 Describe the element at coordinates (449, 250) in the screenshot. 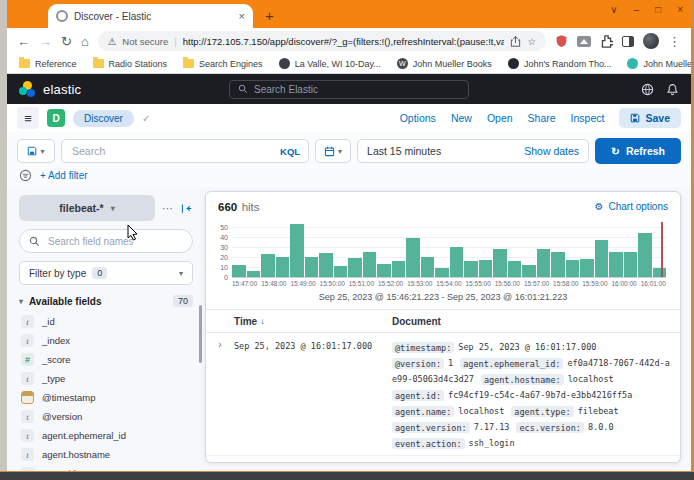

I see `histogram-bars` at that location.